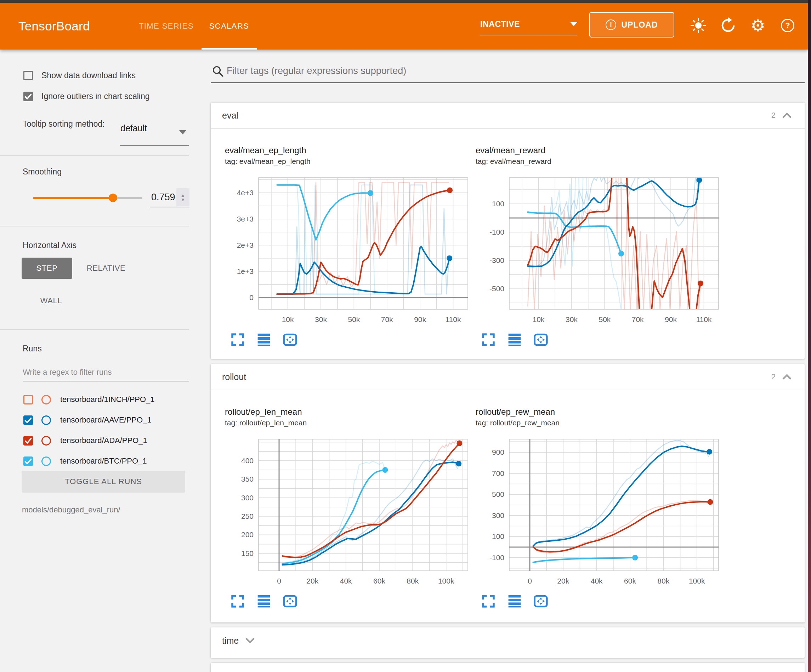 Image resolution: width=811 pixels, height=672 pixels. Describe the element at coordinates (103, 440) in the screenshot. I see `run-label: tensorboard/ADA/PPO_1` at that location.